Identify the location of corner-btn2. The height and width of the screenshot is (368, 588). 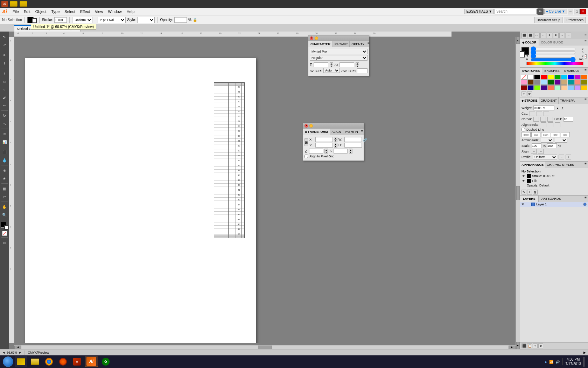
(543, 119).